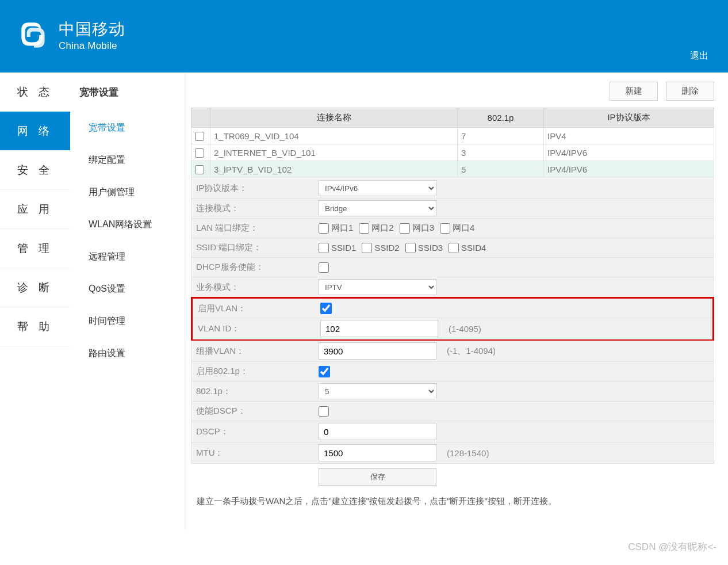 This screenshot has width=728, height=565. Describe the element at coordinates (92, 29) in the screenshot. I see `brand-name-cn: 中国移动` at that location.